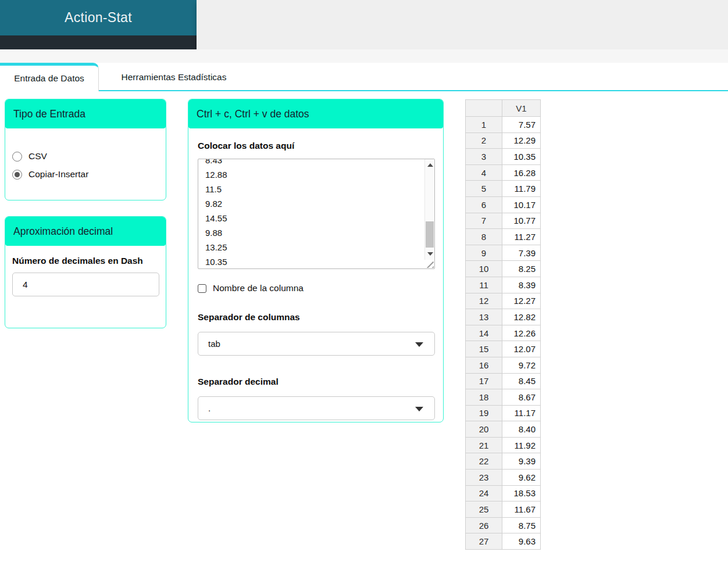 This screenshot has width=728, height=566. Describe the element at coordinates (253, 114) in the screenshot. I see `card-title: Ctrl + c, Ctrl + v de datos` at that location.